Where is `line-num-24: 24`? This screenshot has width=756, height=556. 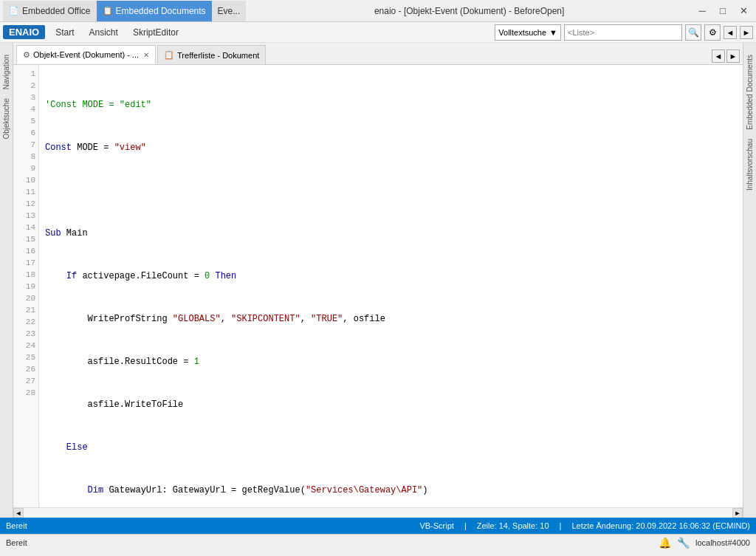 line-num-24: 24 is located at coordinates (26, 346).